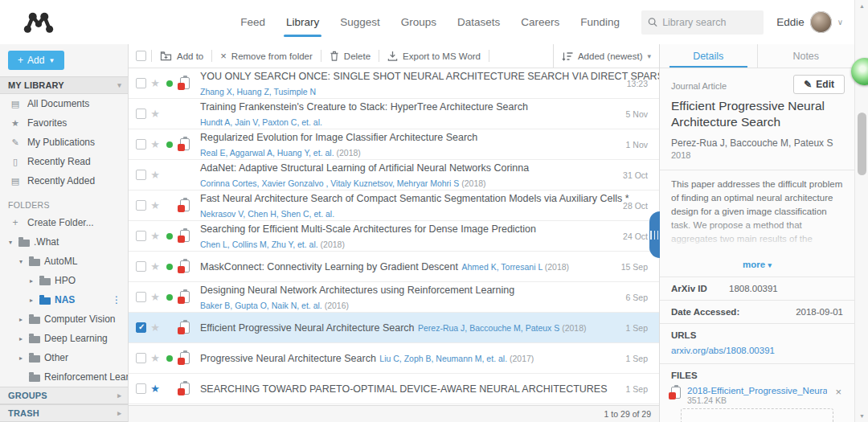 The height and width of the screenshot is (422, 868). I want to click on document-authors: Chen L, Collins M, Zhu Y, et. al., so click(259, 244).